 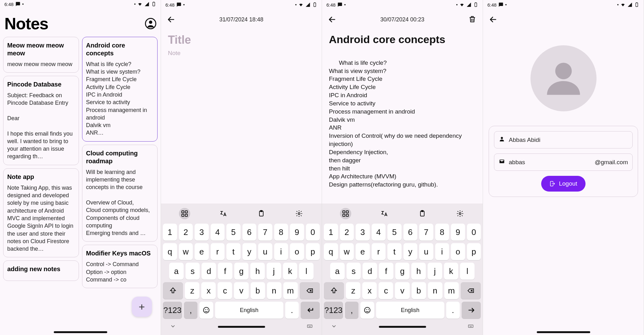 What do you see at coordinates (120, 266) in the screenshot?
I see `note-card: Modifier Keys macOSControl -> Command Op…` at bounding box center [120, 266].